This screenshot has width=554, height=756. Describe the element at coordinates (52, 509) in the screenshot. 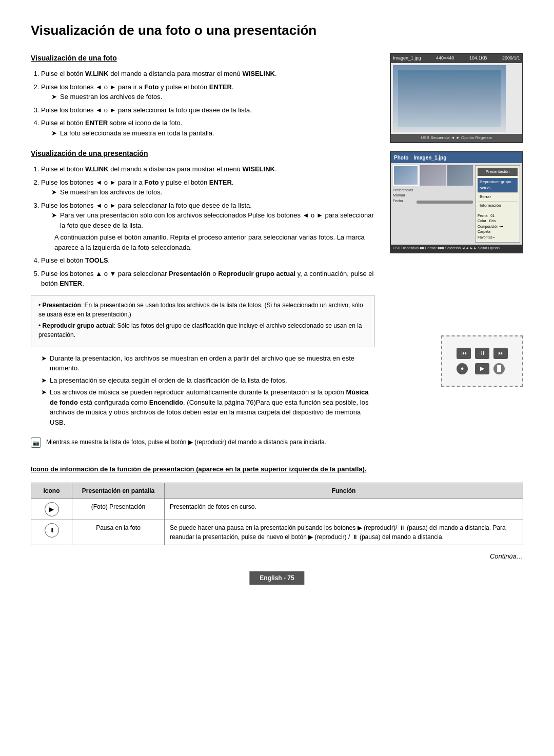

I see `play-icon: ▶` at that location.